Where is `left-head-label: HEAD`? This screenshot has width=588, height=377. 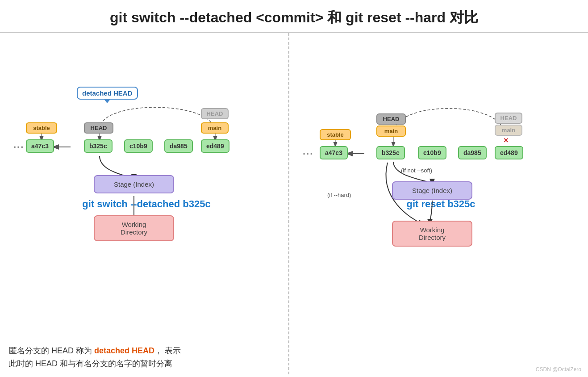
left-head-label: HEAD is located at coordinates (99, 128).